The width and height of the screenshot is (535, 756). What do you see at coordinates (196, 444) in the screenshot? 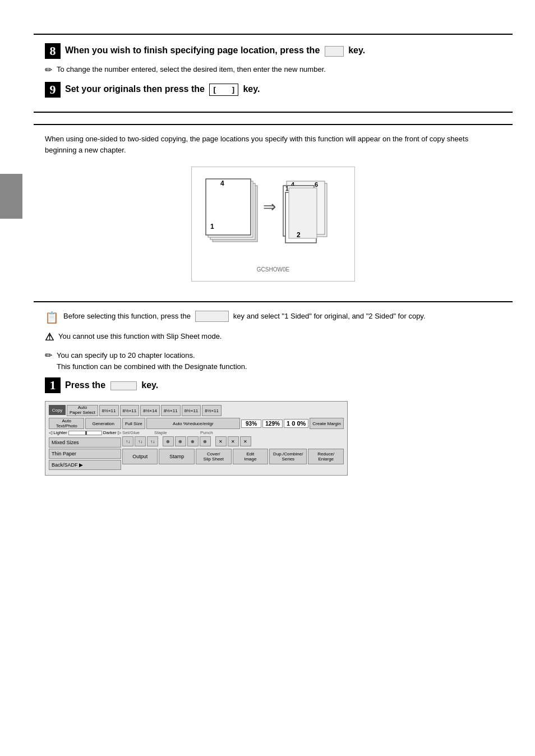
I see `copier-row2: Auto Text/Photo Generation ◁ Lighter Dar…` at bounding box center [196, 444].